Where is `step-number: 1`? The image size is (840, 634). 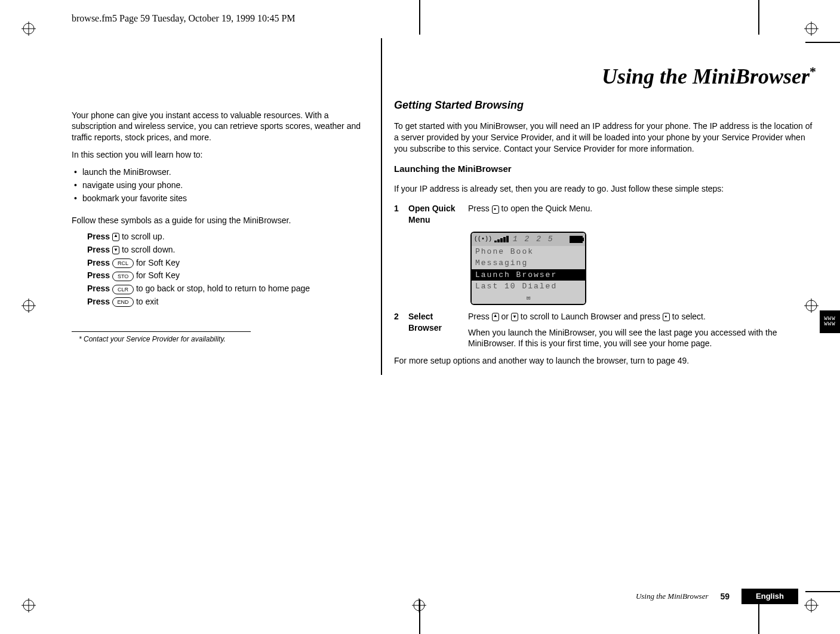
step-number: 1 is located at coordinates (401, 209).